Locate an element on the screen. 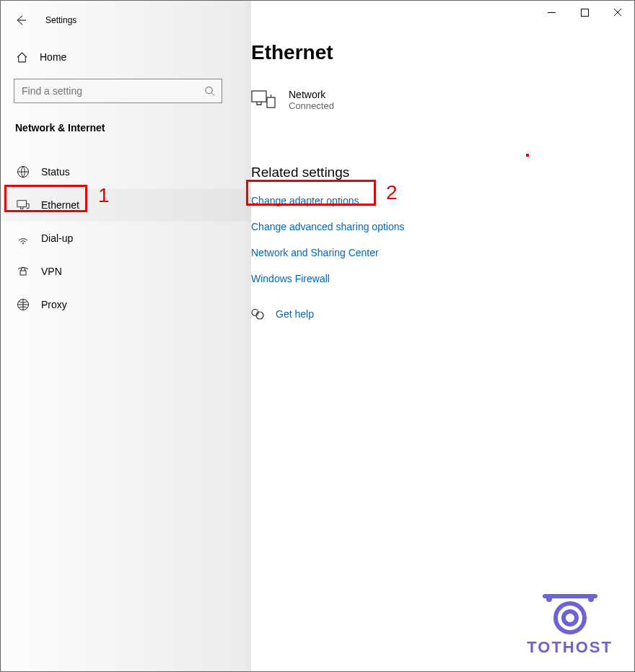  sidebar-item-label: Status is located at coordinates (56, 172).